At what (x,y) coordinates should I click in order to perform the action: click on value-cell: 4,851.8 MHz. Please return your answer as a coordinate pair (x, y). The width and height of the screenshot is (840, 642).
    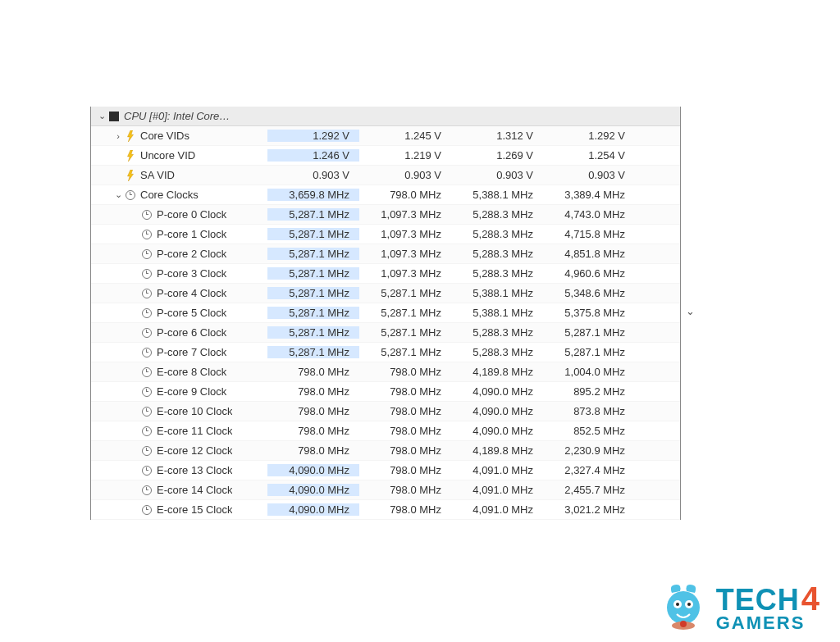
    Looking at the image, I should click on (589, 254).